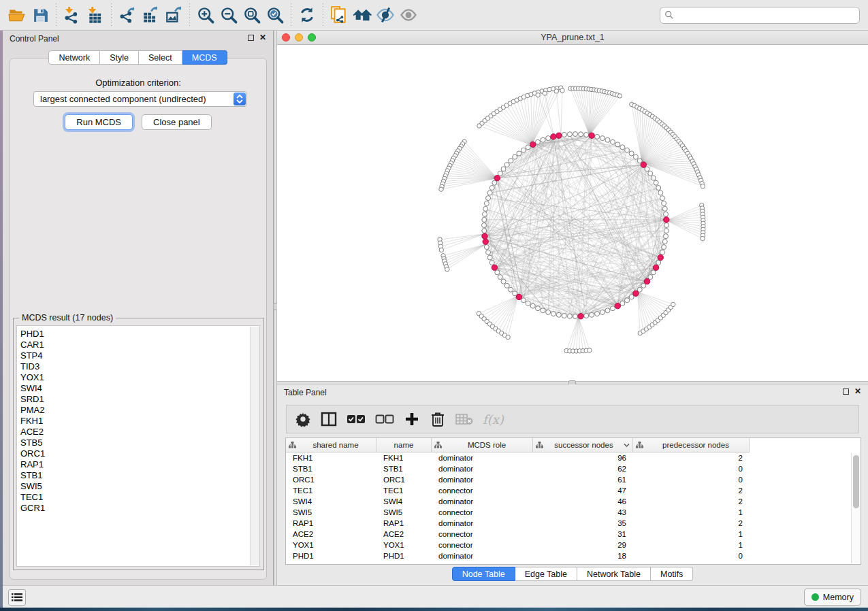 This screenshot has height=611, width=868. What do you see at coordinates (483, 574) in the screenshot?
I see `tab-node-table: Node Table` at bounding box center [483, 574].